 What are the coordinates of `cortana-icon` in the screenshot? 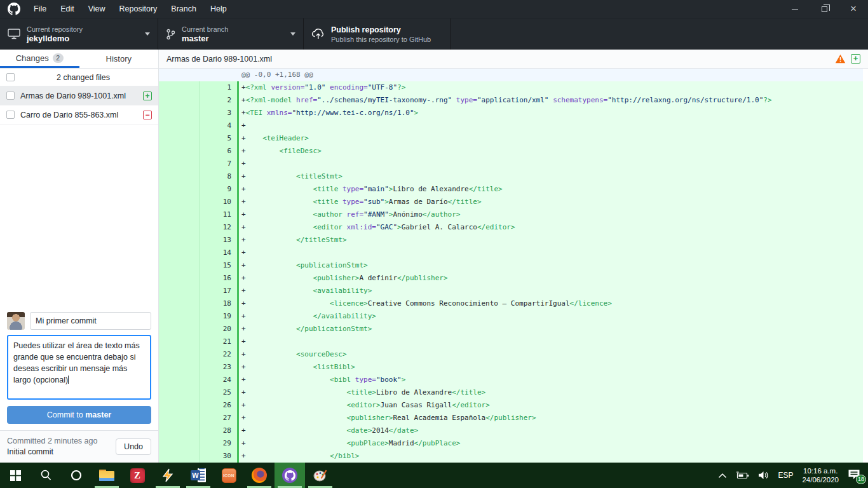 It's located at (76, 475).